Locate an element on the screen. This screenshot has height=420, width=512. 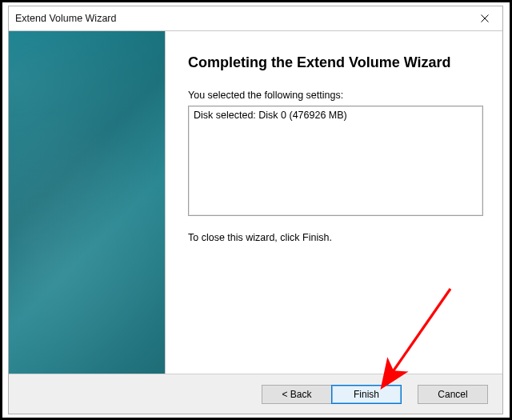
titlebar: Extend Volume Wizard is located at coordinates (256, 18).